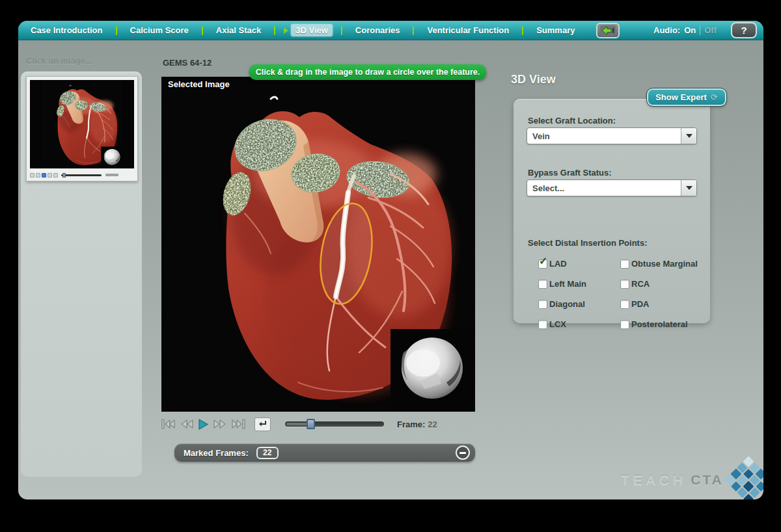 This screenshot has width=781, height=532. I want to click on tab-case-introduction: Case Introduction, so click(66, 30).